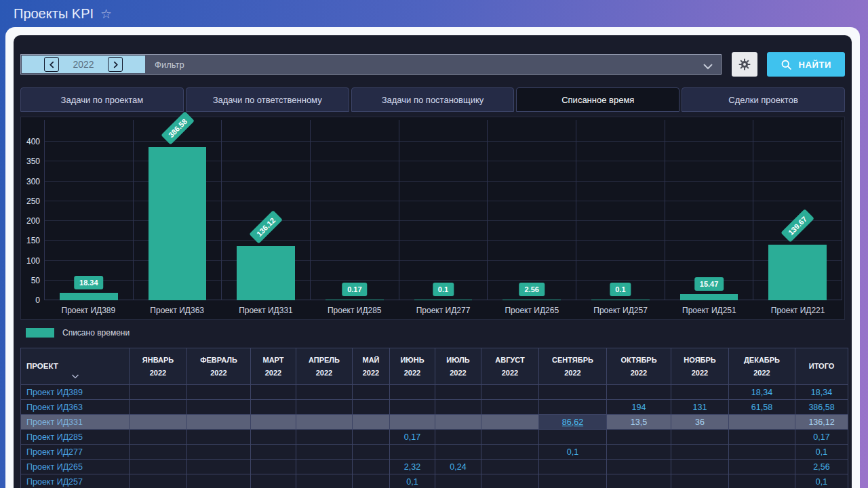  I want to click on tab-2: Задачи по постановщику, so click(433, 100).